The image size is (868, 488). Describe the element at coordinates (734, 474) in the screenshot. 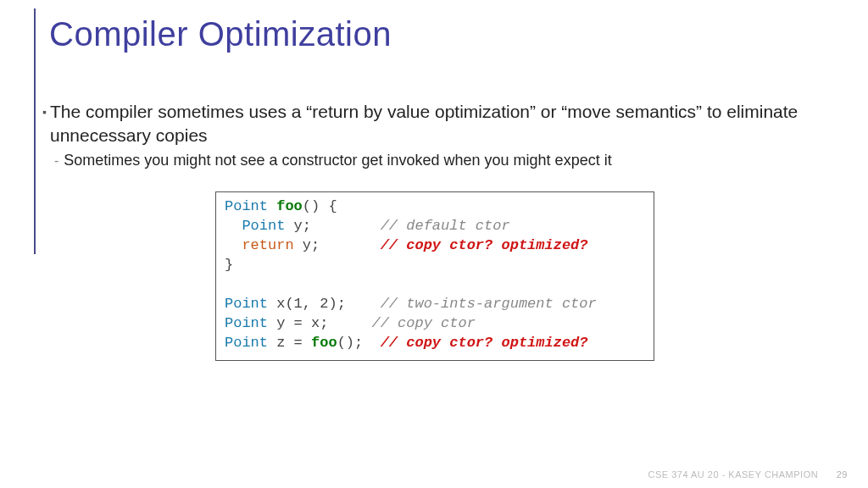

I see `footer-text: CSE 374 AU 20 - KASEY CHAMPION` at that location.